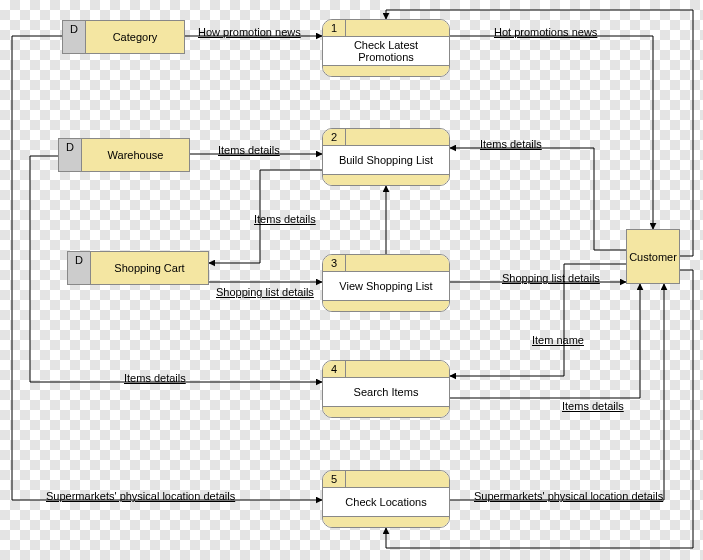 The width and height of the screenshot is (703, 560). What do you see at coordinates (250, 32) in the screenshot?
I see `flow-label: How promotion news` at bounding box center [250, 32].